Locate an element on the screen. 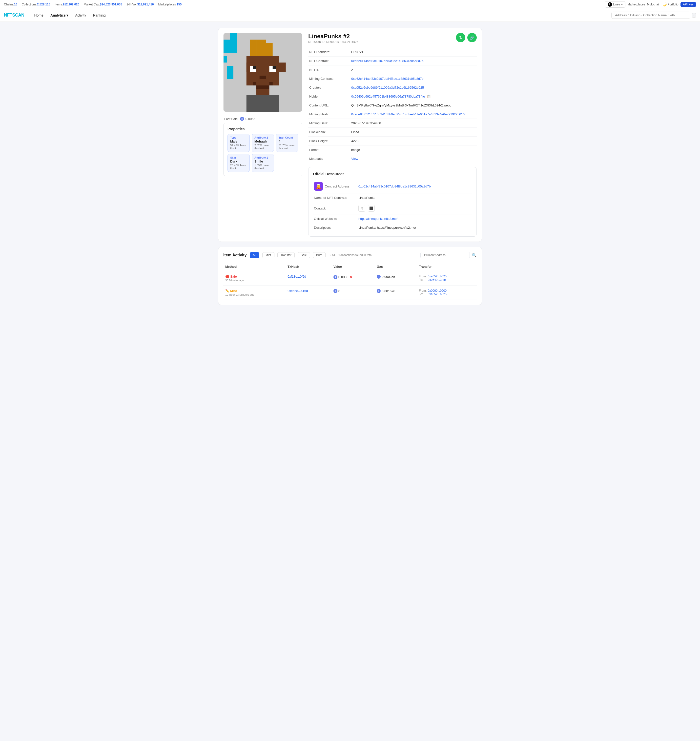  activity-header: Item Activity All Mint Transfer Sale Bur… is located at coordinates (350, 255).